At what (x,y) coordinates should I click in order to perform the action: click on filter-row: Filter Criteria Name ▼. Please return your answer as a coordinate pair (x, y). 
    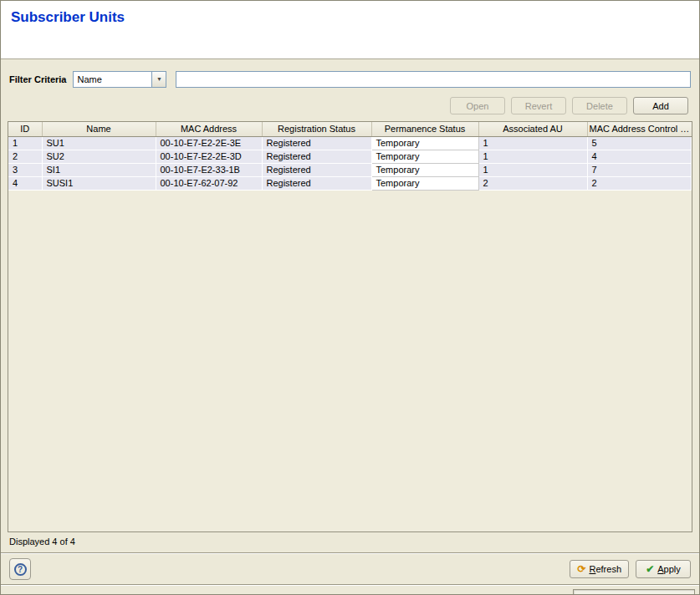
    Looking at the image, I should click on (350, 79).